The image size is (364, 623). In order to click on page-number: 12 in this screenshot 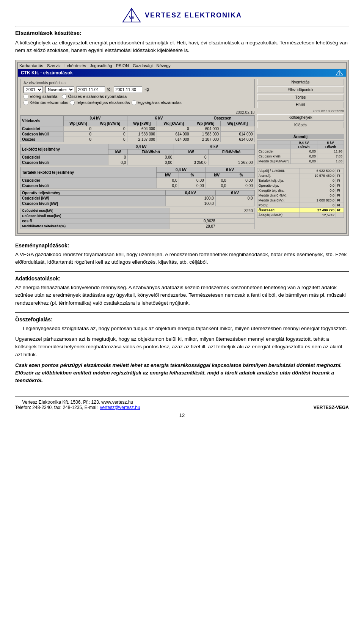, I will do `click(182, 415)`.